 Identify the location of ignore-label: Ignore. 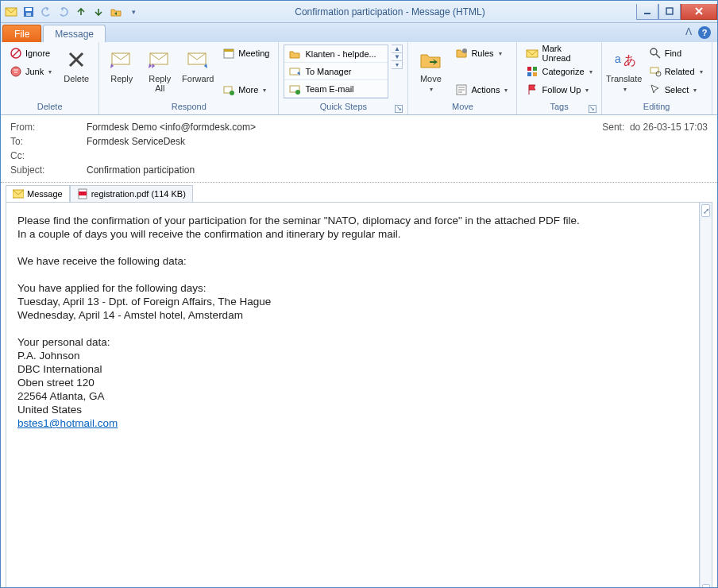
(38, 53).